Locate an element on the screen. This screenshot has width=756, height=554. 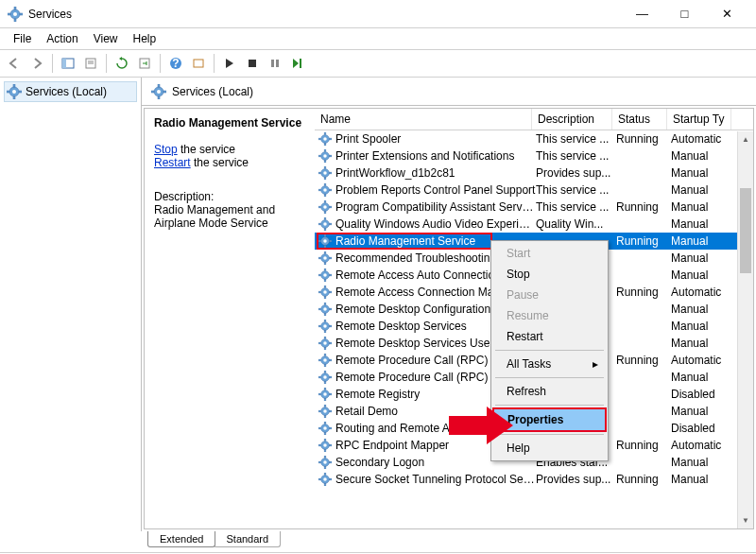
col-status: Status is located at coordinates (640, 119).